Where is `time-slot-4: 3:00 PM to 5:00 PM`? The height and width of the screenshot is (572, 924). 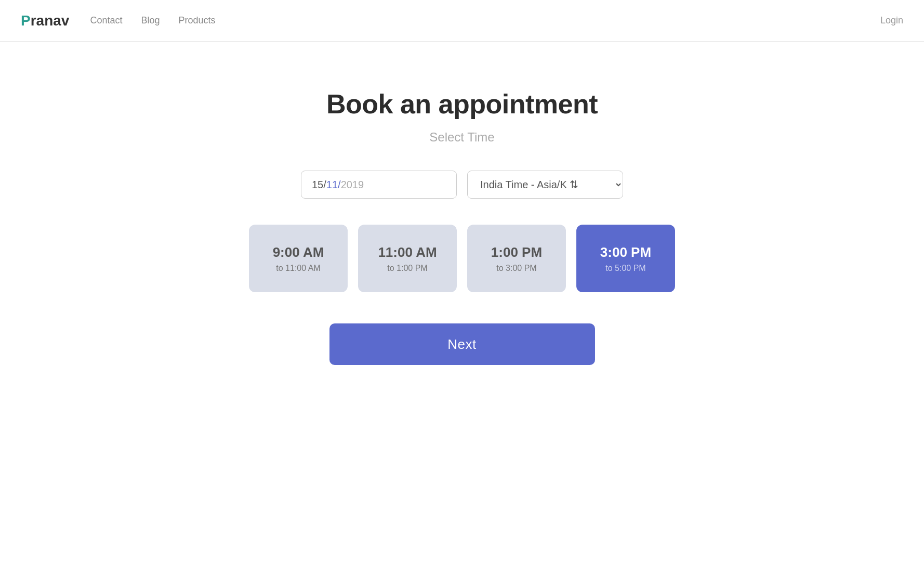 time-slot-4: 3:00 PM to 5:00 PM is located at coordinates (626, 258).